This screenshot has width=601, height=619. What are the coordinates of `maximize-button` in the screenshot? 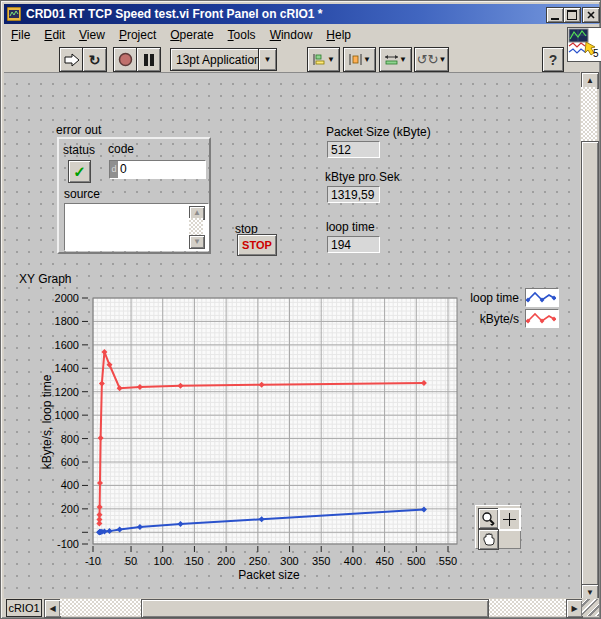 It's located at (572, 15).